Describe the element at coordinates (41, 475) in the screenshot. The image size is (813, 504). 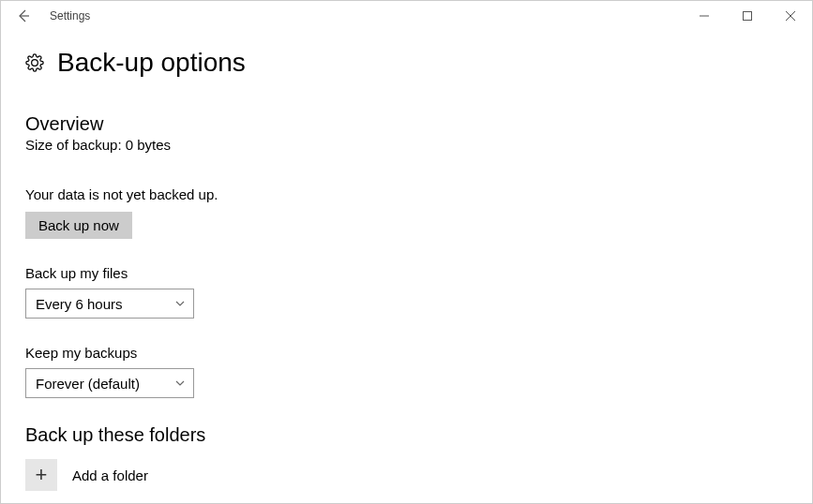
I see `plus-icon: +` at that location.